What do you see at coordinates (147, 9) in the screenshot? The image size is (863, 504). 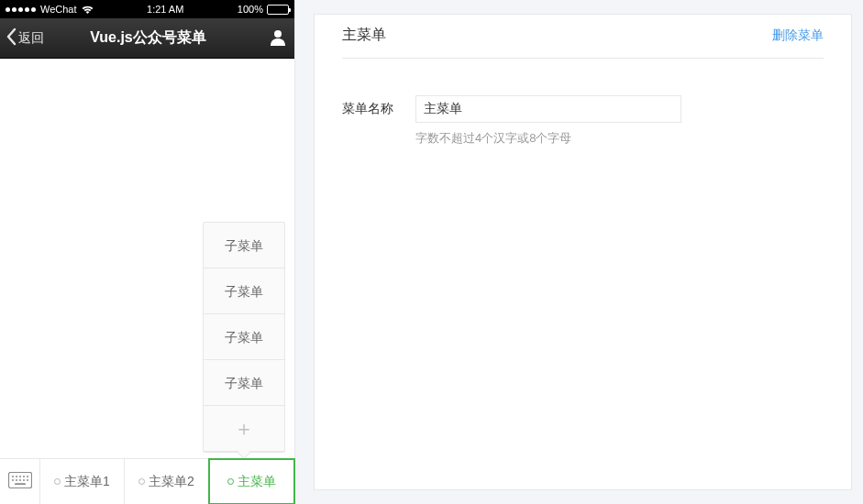 I see `status-bar: WeChat 1:21 AM 100%` at bounding box center [147, 9].